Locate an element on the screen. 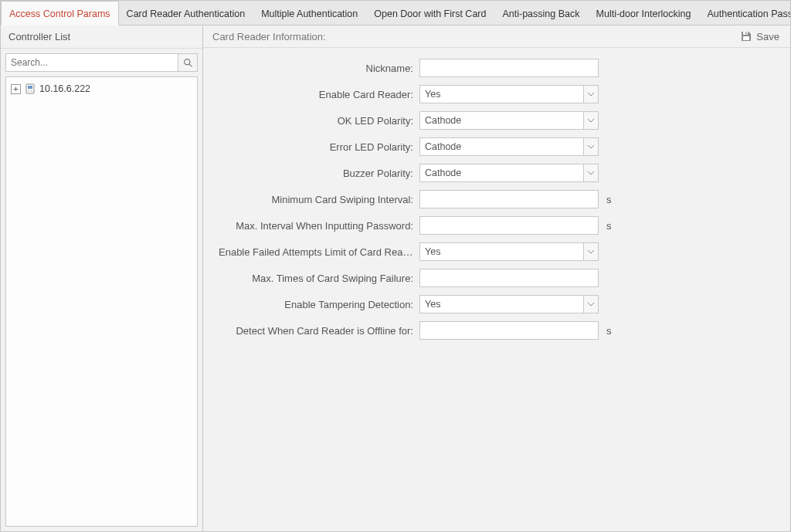 This screenshot has width=791, height=532. row-enable-reader: Enable Card Reader: is located at coordinates (497, 94).